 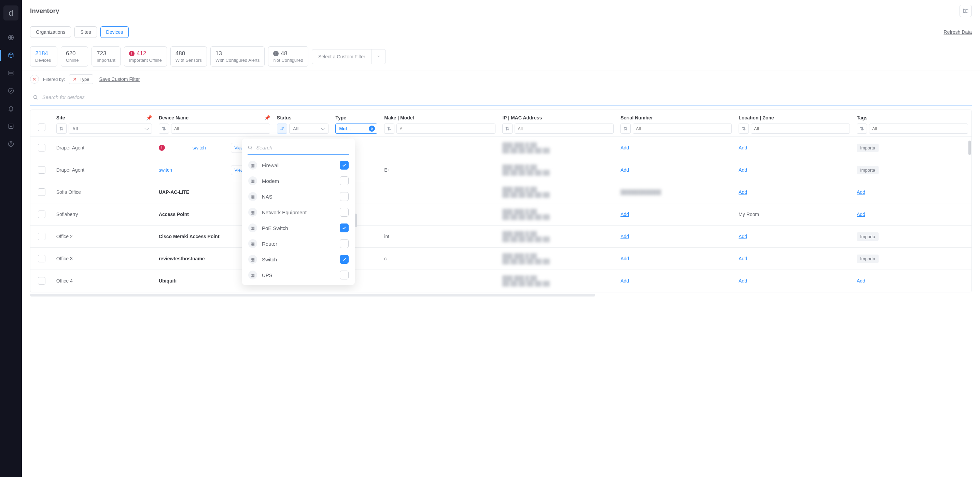 I want to click on tab-organizations: Organizations, so click(x=51, y=32).